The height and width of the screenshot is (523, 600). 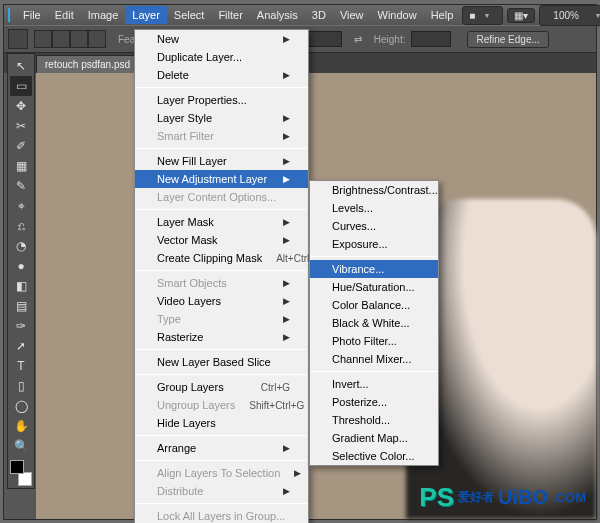 What do you see at coordinates (17, 467) in the screenshot?
I see `foreground-color-swatch` at bounding box center [17, 467].